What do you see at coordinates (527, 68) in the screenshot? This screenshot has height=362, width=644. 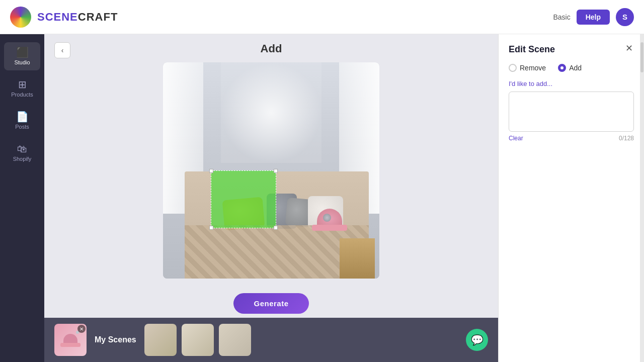 I see `radio-remove: Remove` at bounding box center [527, 68].